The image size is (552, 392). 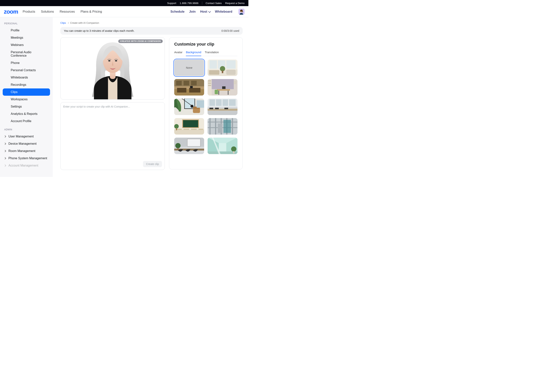 I want to click on bg-option-open-office, so click(x=189, y=87).